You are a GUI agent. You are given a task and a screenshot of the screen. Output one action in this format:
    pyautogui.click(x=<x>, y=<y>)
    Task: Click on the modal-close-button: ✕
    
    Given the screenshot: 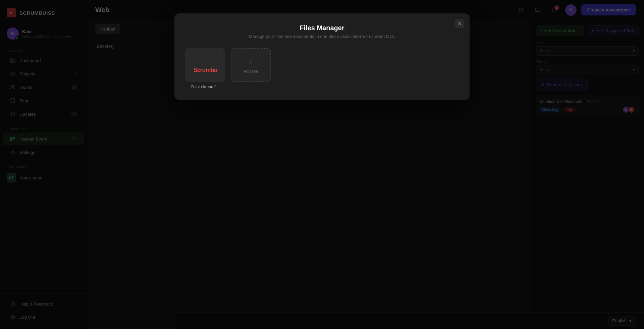 What is the action you would take?
    pyautogui.click(x=460, y=23)
    